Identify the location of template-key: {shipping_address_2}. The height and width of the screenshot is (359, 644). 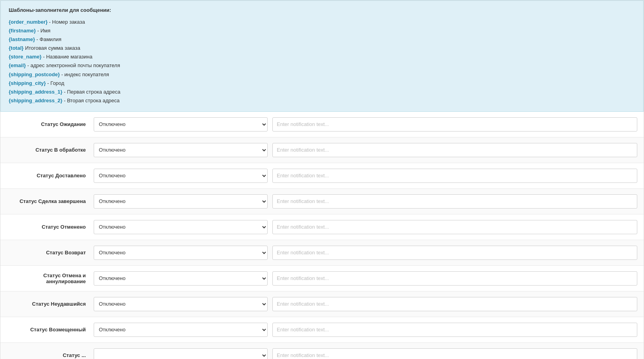
(36, 100).